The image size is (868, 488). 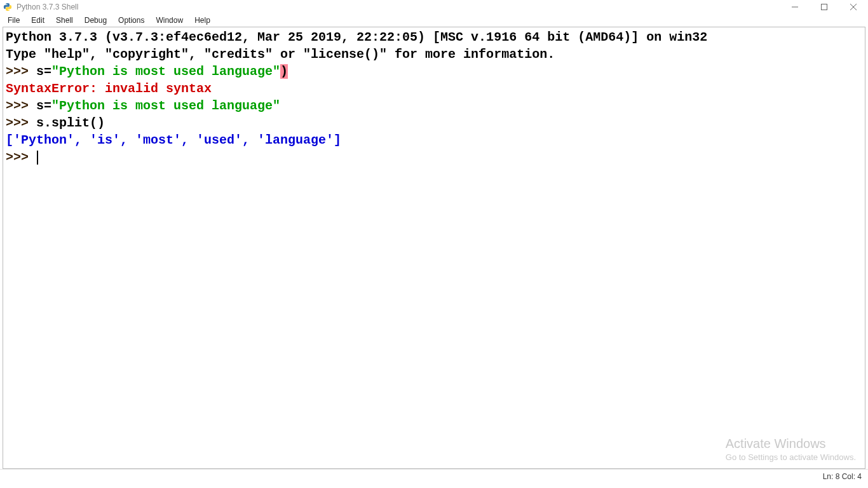 I want to click on menu-help: Help, so click(x=203, y=20).